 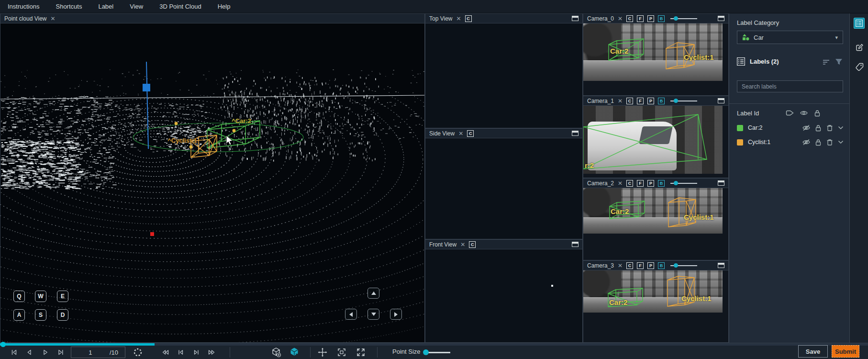 I want to click on sort-icon, so click(x=826, y=62).